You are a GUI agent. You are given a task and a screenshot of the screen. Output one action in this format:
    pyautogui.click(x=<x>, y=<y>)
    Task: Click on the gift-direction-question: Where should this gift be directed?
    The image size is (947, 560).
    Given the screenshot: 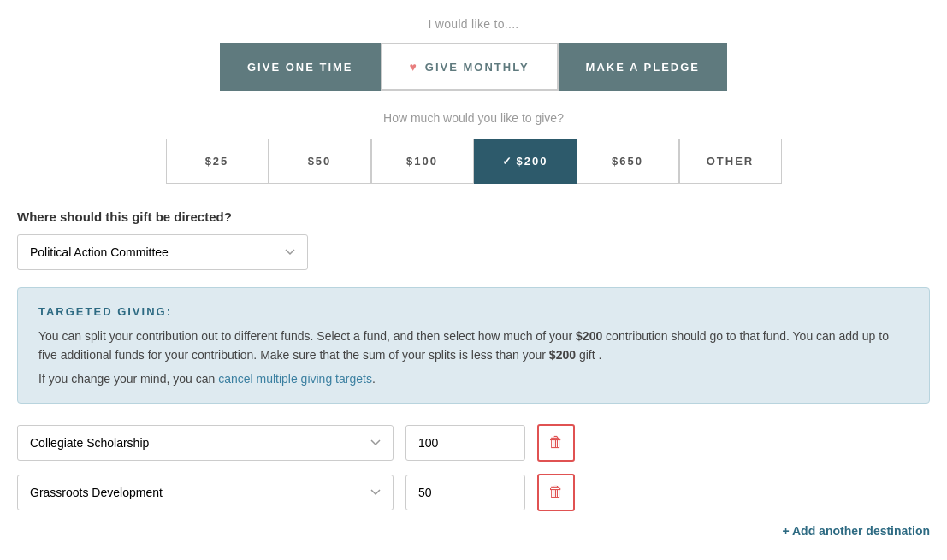 What is the action you would take?
    pyautogui.click(x=474, y=217)
    